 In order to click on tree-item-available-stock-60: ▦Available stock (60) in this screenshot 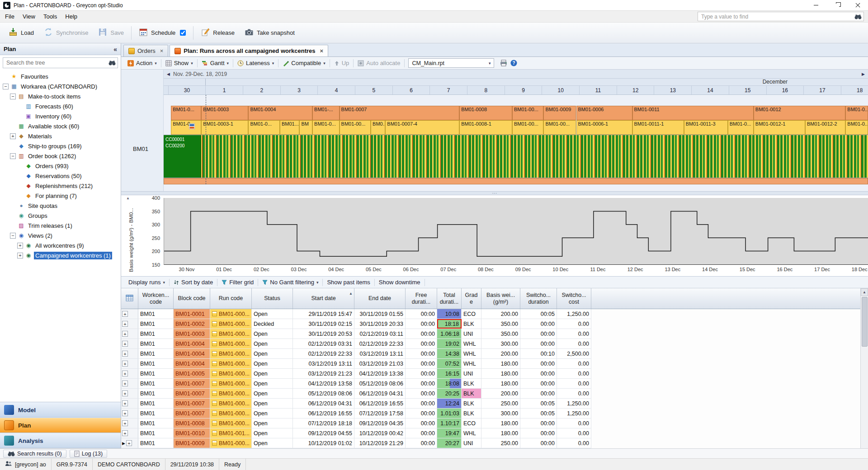, I will do `click(61, 126)`.